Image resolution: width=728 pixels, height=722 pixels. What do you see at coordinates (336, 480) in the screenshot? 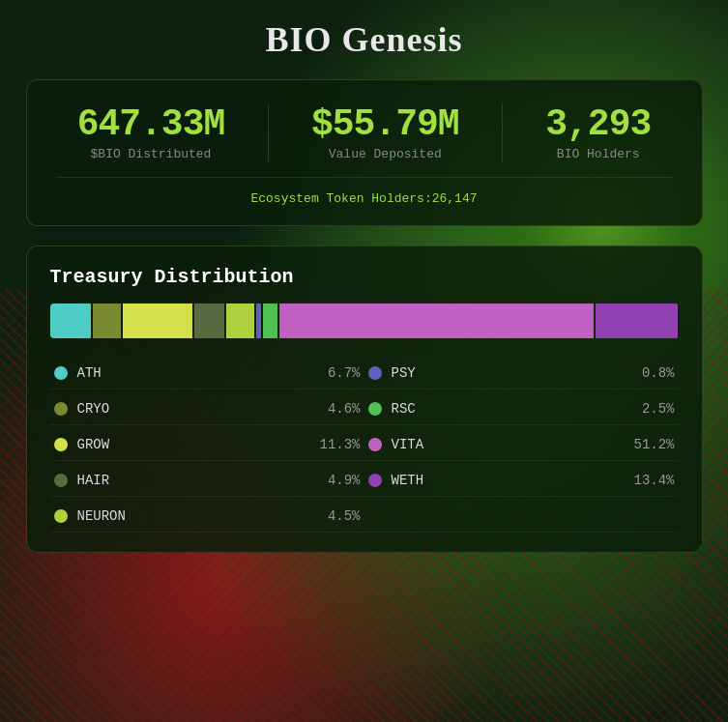
I see `legend-pct: 4.9%` at bounding box center [336, 480].